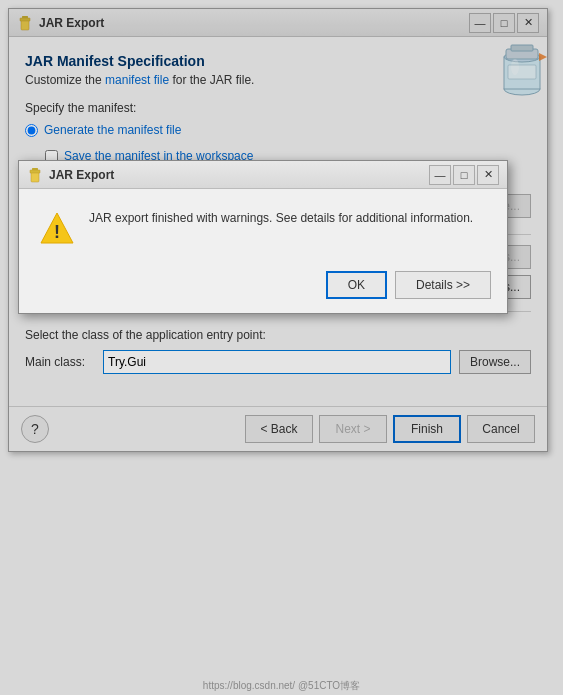 The width and height of the screenshot is (563, 695). Describe the element at coordinates (263, 226) in the screenshot. I see `dialog-content: ! JAR export finished with warnings. See…` at that location.